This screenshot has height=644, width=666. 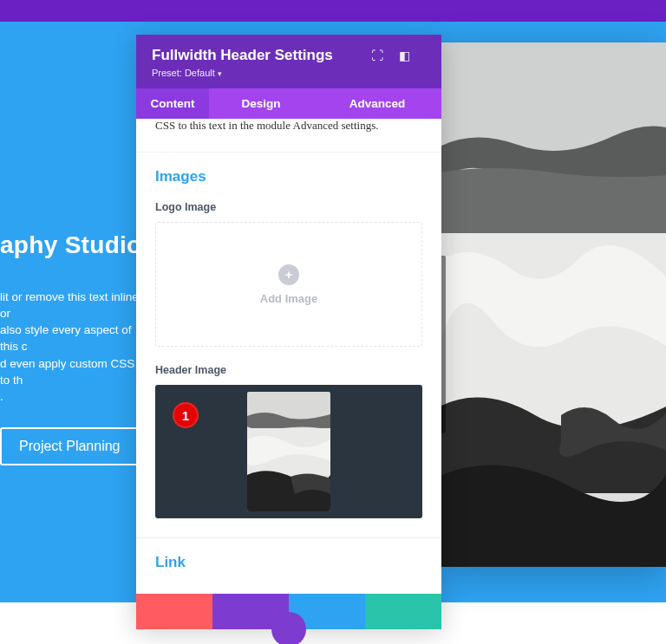 I want to click on project-planning-button: Project Planning, so click(x=69, y=446).